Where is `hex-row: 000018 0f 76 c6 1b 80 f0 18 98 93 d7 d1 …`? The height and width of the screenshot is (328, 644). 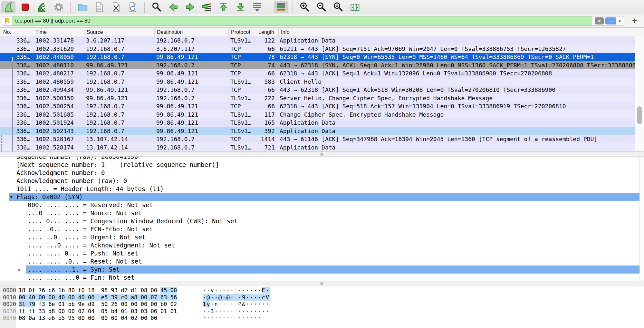
hex-row: 000018 0f 76 c6 1b 80 f0 18 98 93 d7 d1 … is located at coordinates (322, 291).